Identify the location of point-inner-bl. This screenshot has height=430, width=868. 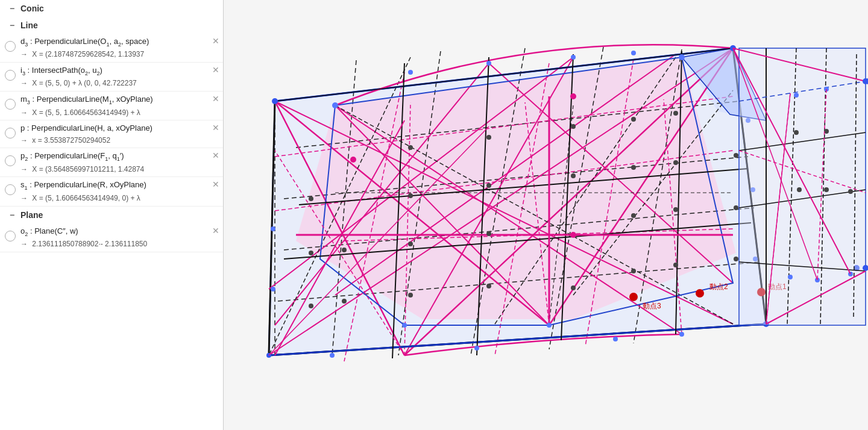
(404, 325).